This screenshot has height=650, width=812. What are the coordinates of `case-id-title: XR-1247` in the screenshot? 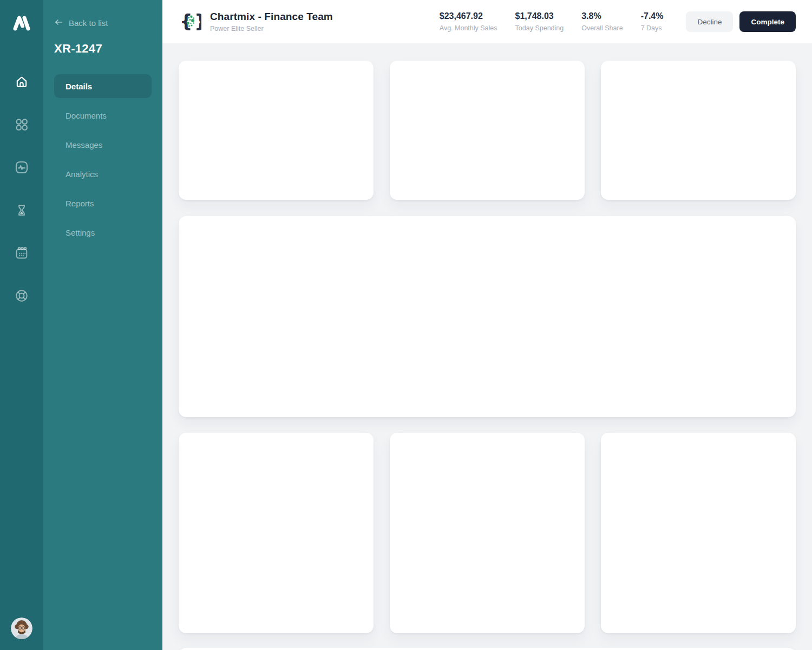 It's located at (103, 49).